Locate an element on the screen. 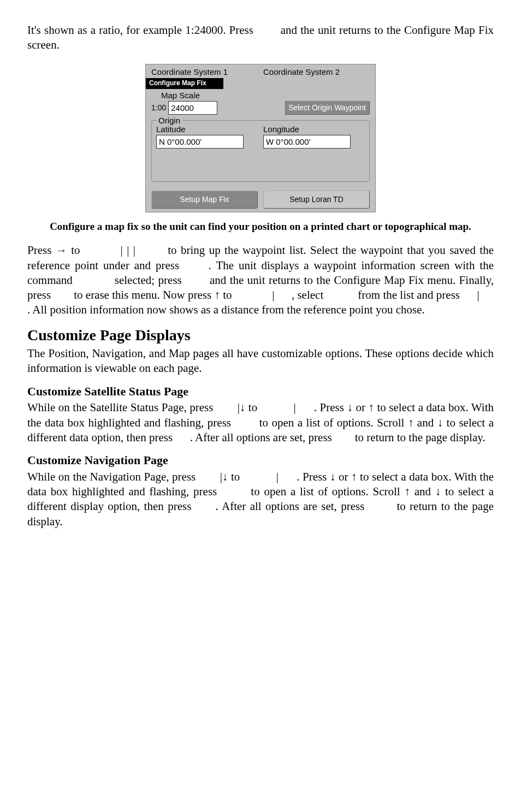  navigation-paragraph: While on the Navigation Page, press |↓ t… is located at coordinates (260, 499).